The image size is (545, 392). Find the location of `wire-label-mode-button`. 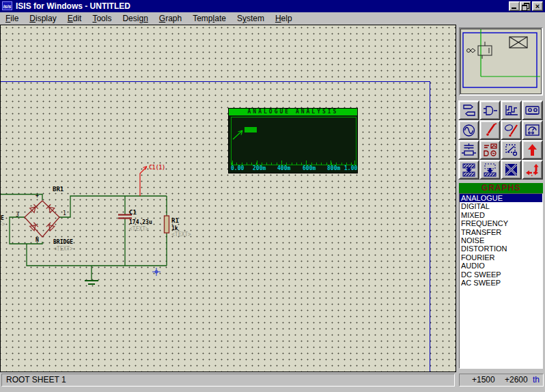

wire-label-mode-button is located at coordinates (511, 150).